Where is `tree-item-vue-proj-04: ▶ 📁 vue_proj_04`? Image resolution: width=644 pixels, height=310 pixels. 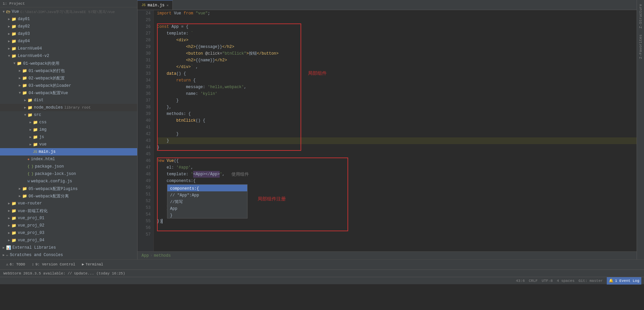
tree-item-vue-proj-04: ▶ 📁 vue_proj_04 is located at coordinates (68, 240).